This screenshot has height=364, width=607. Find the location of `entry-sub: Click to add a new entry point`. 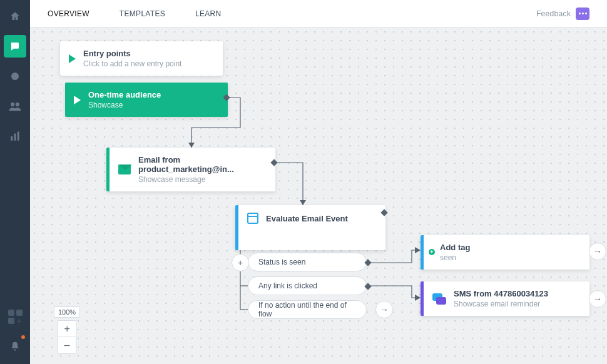

entry-sub: Click to add a new entry point is located at coordinates (133, 64).